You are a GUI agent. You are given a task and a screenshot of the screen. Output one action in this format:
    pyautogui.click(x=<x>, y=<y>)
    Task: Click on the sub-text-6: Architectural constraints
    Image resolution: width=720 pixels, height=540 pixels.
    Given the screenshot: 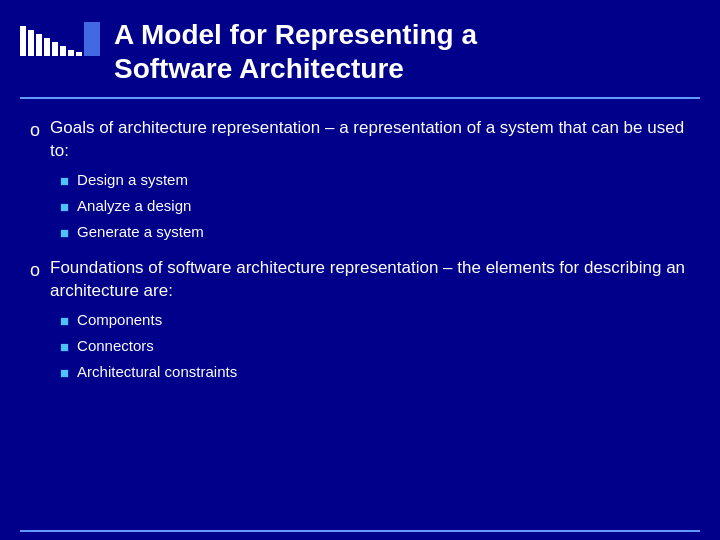 What is the action you would take?
    pyautogui.click(x=157, y=372)
    